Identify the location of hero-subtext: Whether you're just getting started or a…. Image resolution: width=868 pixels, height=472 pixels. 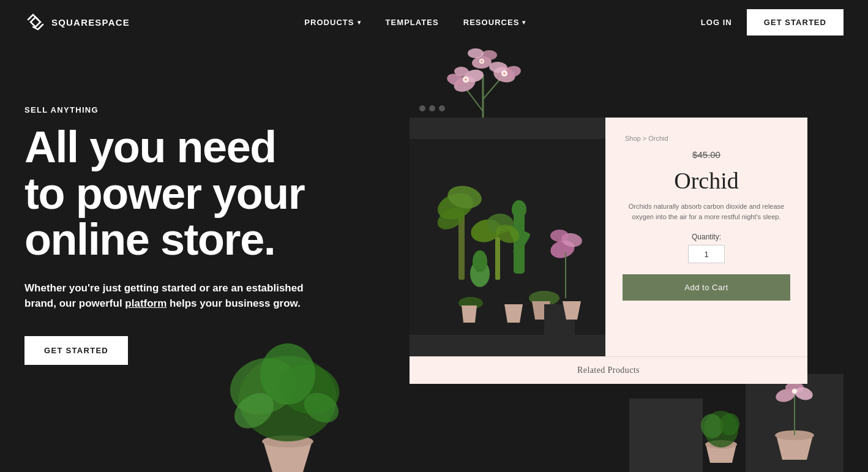
(165, 296).